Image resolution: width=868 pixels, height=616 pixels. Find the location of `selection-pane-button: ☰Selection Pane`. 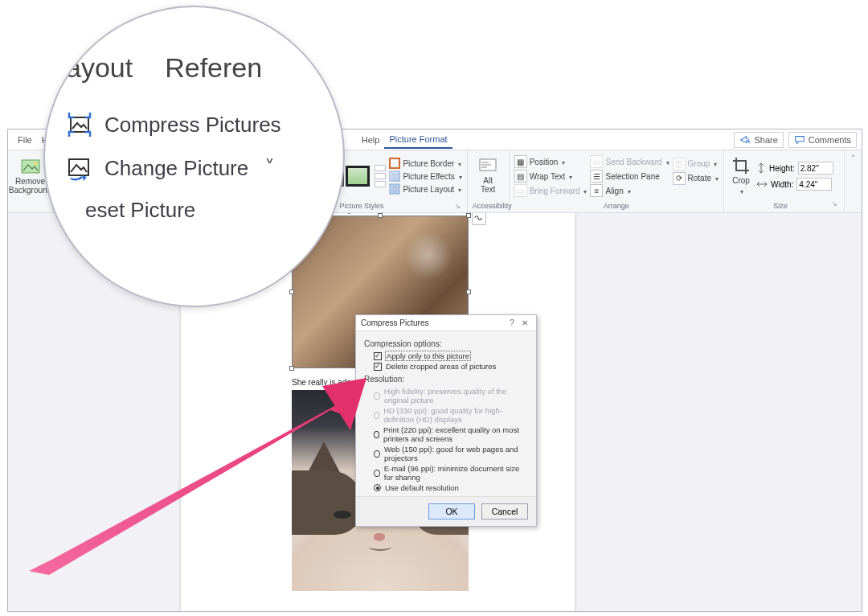

selection-pane-button: ☰Selection Pane is located at coordinates (629, 176).